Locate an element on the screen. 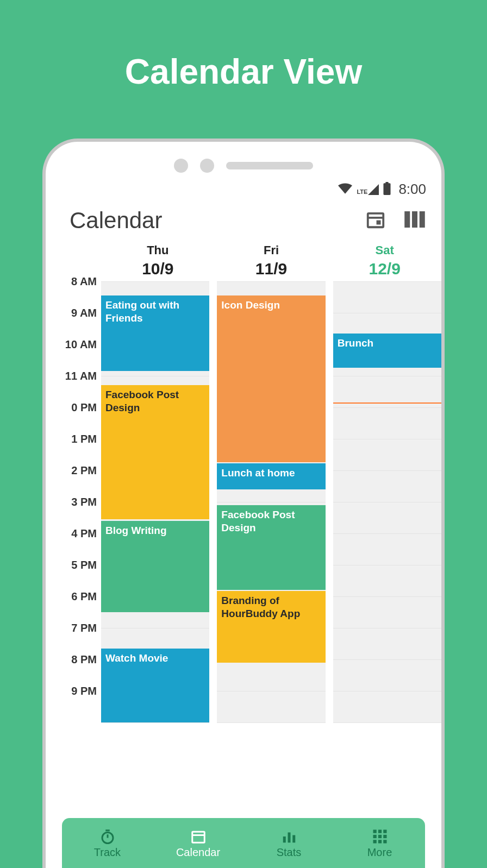  day-date: 12/9 is located at coordinates (385, 269).